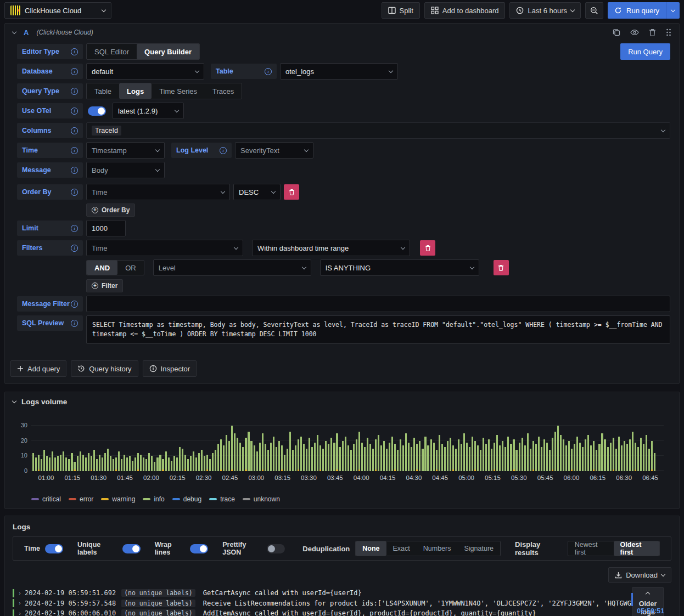 The height and width of the screenshot is (616, 684). Describe the element at coordinates (594, 10) in the screenshot. I see `zoom-out-button` at that location.